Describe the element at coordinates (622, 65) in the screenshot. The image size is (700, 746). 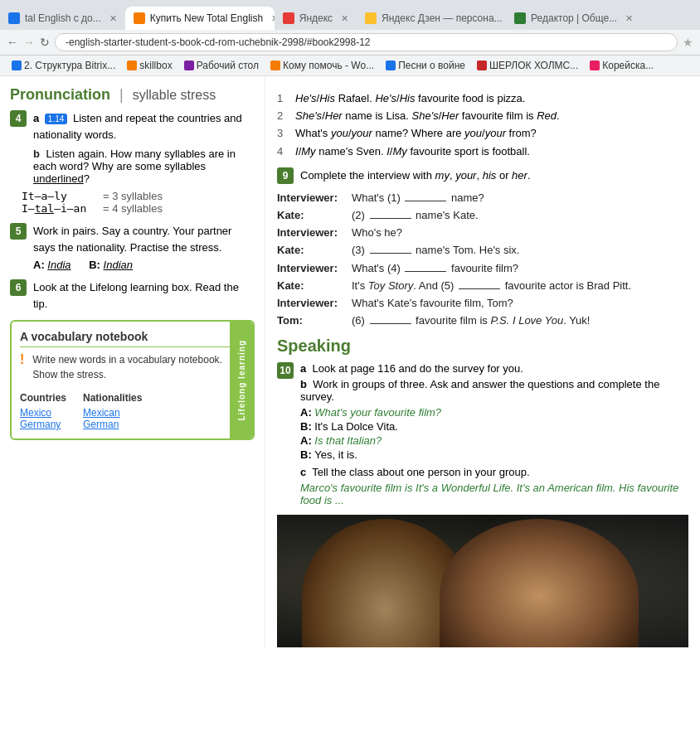
I see `bookmark-7: Корейска...` at that location.